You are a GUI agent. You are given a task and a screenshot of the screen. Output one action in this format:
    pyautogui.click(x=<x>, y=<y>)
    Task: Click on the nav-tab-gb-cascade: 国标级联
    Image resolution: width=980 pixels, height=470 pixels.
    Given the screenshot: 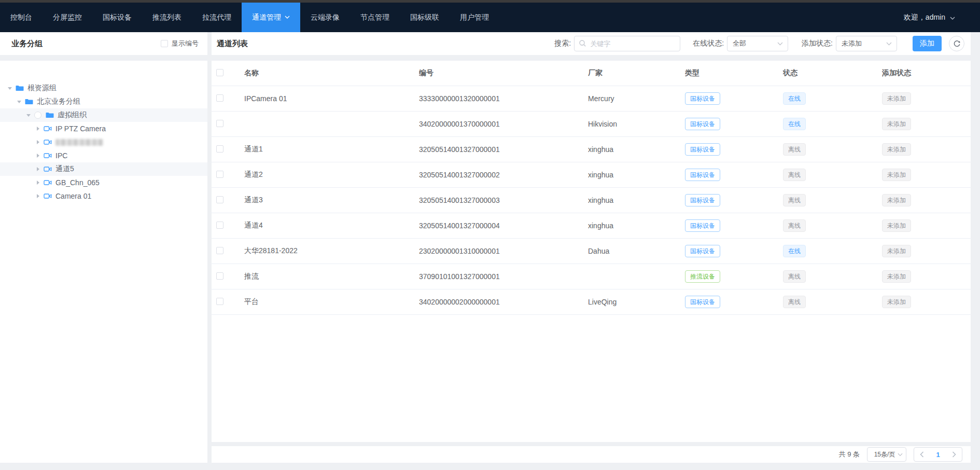 What is the action you would take?
    pyautogui.click(x=425, y=18)
    